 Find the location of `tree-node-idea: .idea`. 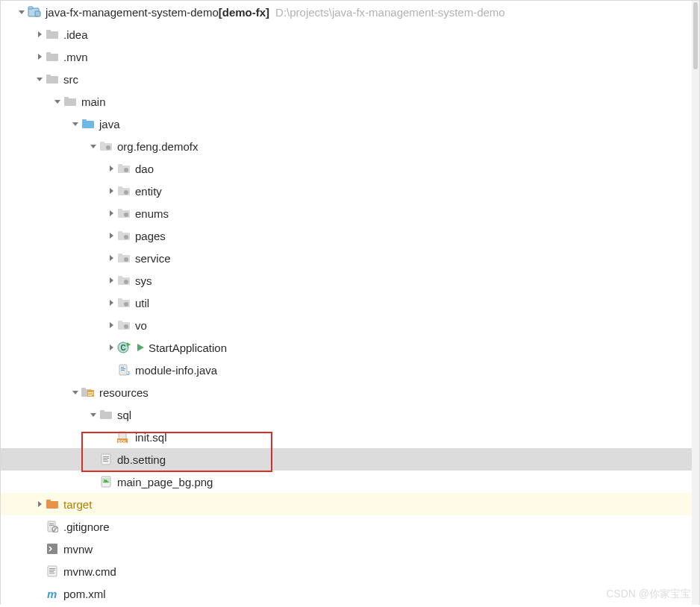

tree-node-idea: .idea is located at coordinates (350, 34).